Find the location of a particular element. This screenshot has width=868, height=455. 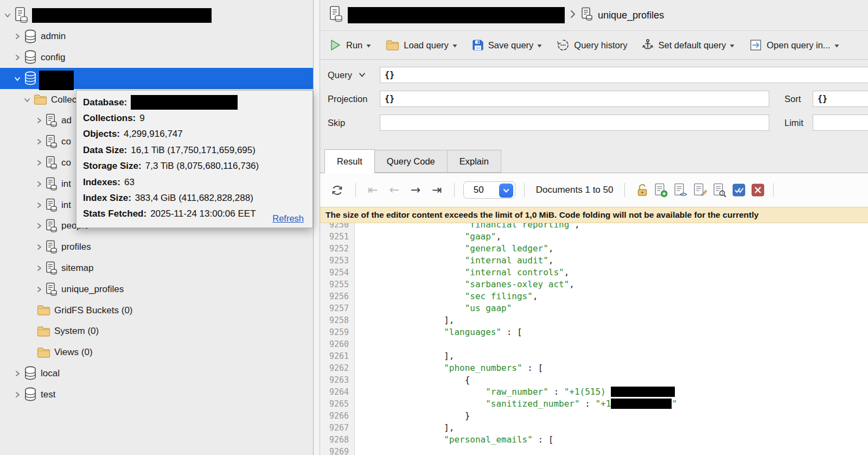

sidebar-item-connection is located at coordinates (156, 15).